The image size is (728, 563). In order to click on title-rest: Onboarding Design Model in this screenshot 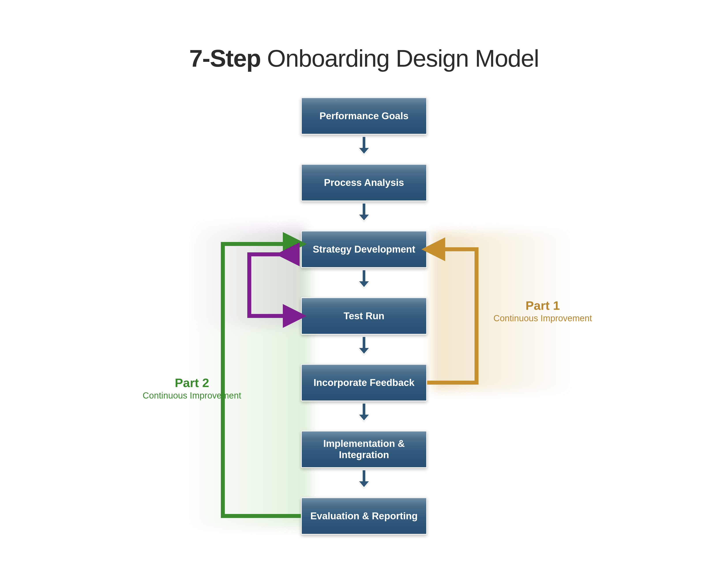, I will do `click(400, 58)`.